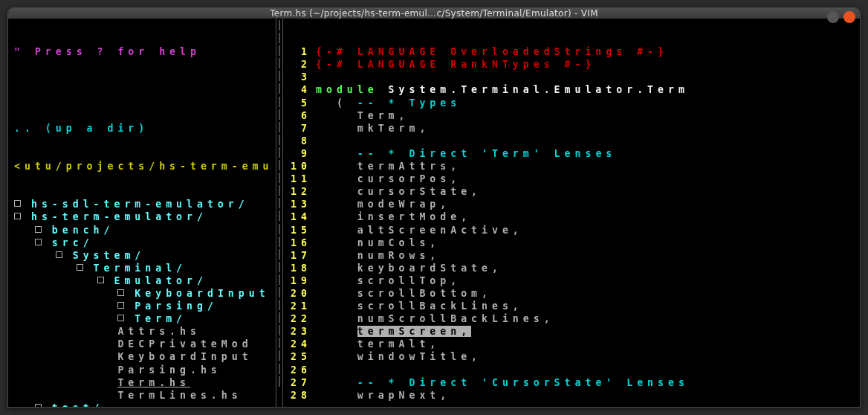  I want to click on code-line: 2{-# LANGUAGE RankNTypes #-}, so click(571, 64).